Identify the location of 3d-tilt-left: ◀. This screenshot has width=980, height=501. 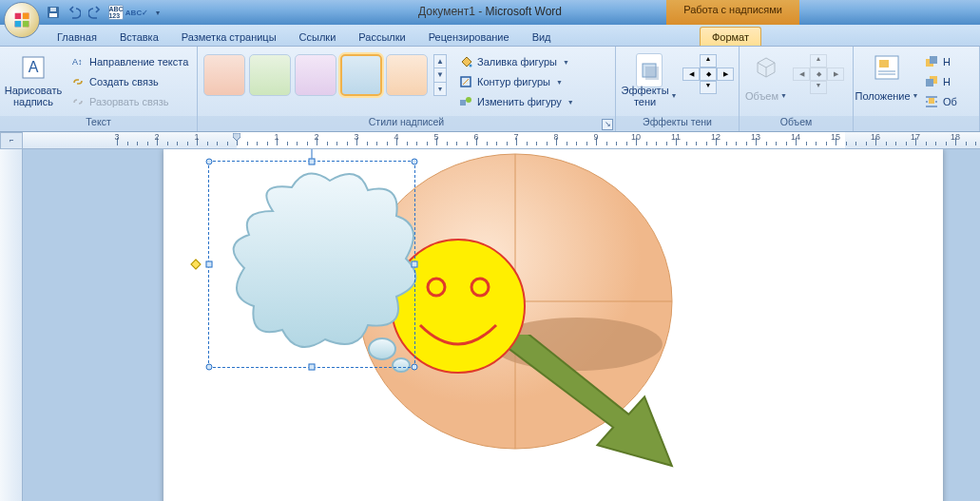
(801, 74).